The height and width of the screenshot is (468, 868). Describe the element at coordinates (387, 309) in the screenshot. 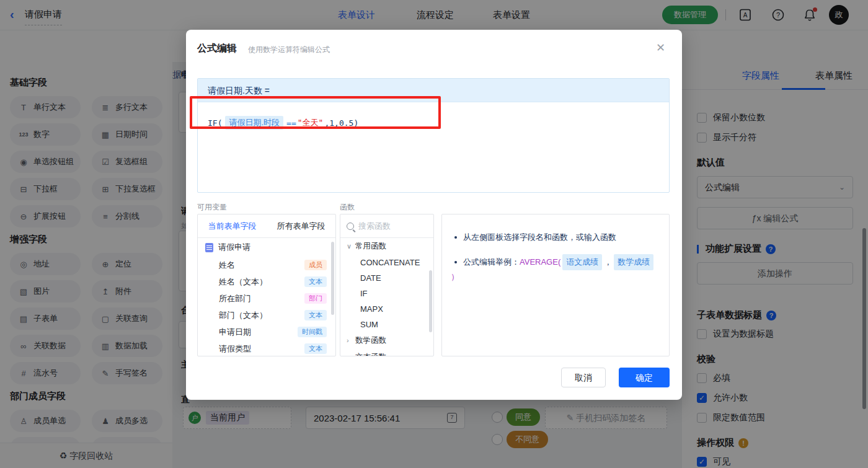

I see `function-item: MAPX` at that location.